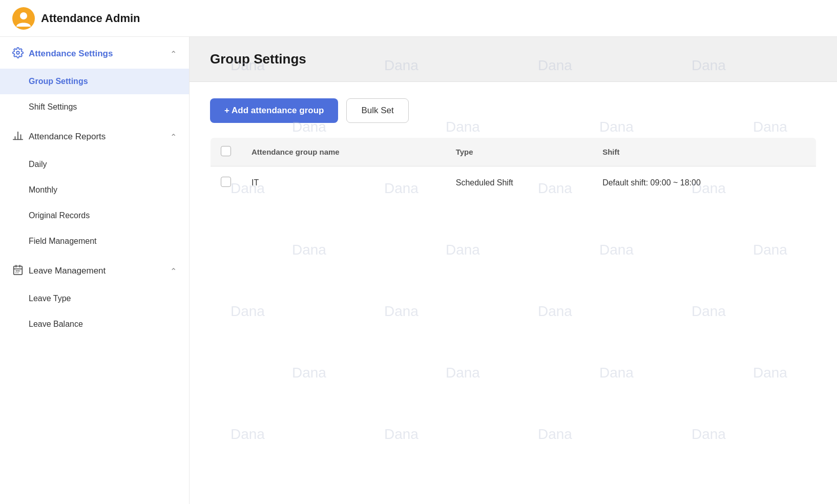 The image size is (837, 504). Describe the element at coordinates (173, 271) in the screenshot. I see `chevron-up-icon-leave: ⌃` at that location.